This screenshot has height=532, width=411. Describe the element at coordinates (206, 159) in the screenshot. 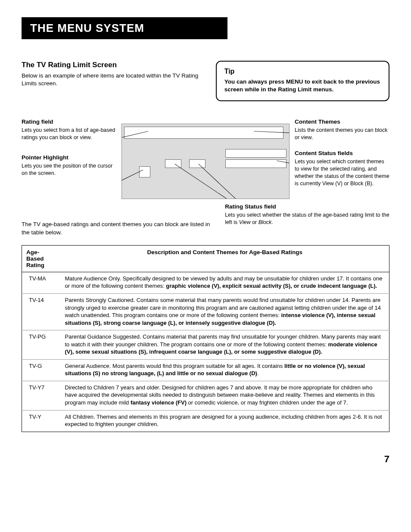

I see `callouts-row: Rating field Lets you select from a list…` at that location.